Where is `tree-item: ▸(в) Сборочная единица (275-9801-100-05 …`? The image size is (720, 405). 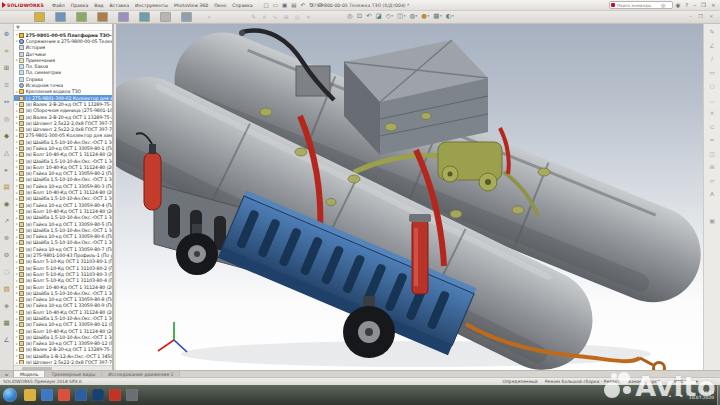
tree-item: ▸(в) Сборочная единица (275-9801-100-05 … is located at coordinates (64, 111).